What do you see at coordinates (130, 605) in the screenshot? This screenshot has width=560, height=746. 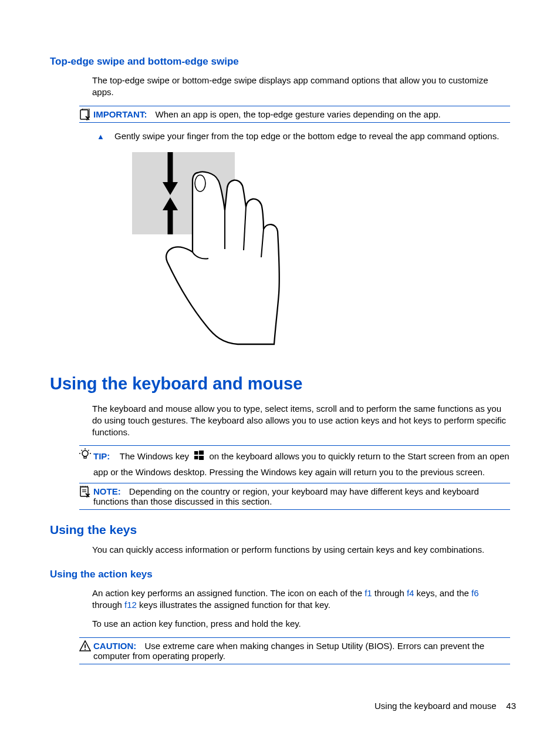 I see `link-f12: f12` at bounding box center [130, 605].